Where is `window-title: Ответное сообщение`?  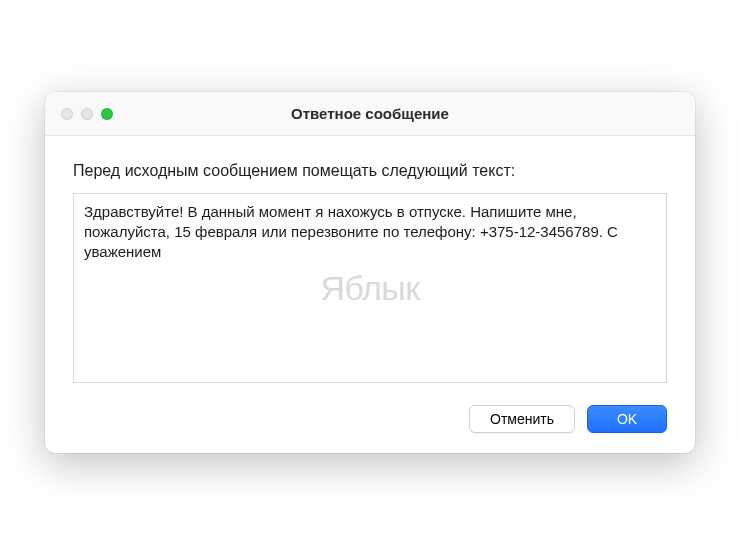
window-title: Ответное сообщение is located at coordinates (370, 114).